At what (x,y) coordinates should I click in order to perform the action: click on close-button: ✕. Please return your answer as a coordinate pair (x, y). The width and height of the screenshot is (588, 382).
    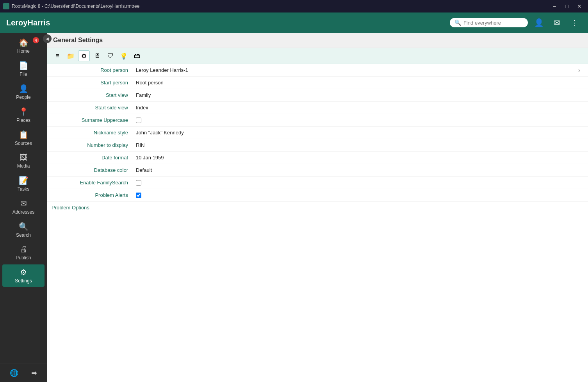
    Looking at the image, I should click on (579, 6).